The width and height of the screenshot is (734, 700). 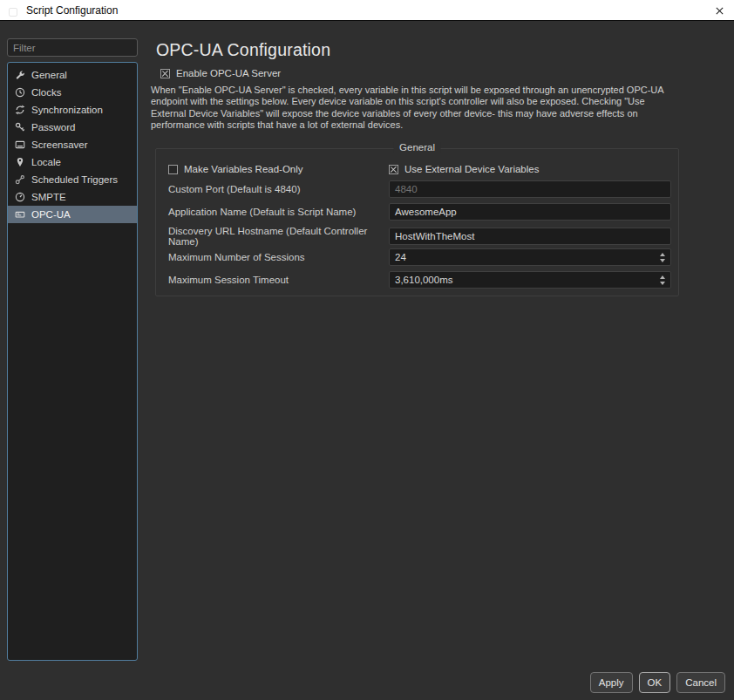 What do you see at coordinates (72, 214) in the screenshot?
I see `sidebar-item-opc-ua: OPC-UA` at bounding box center [72, 214].